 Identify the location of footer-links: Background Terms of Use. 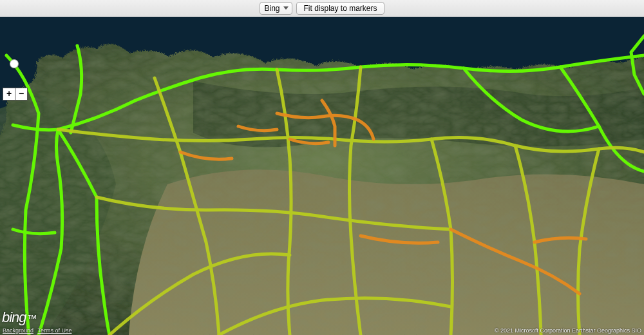
(39, 330).